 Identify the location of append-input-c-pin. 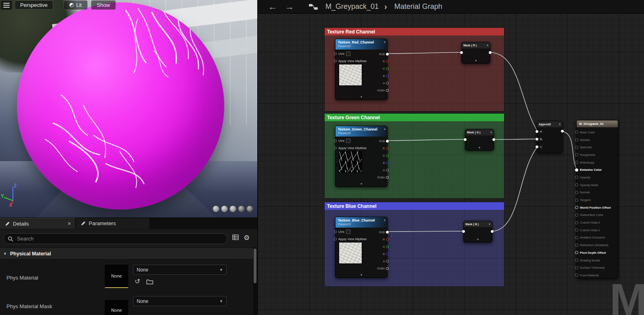
(537, 147).